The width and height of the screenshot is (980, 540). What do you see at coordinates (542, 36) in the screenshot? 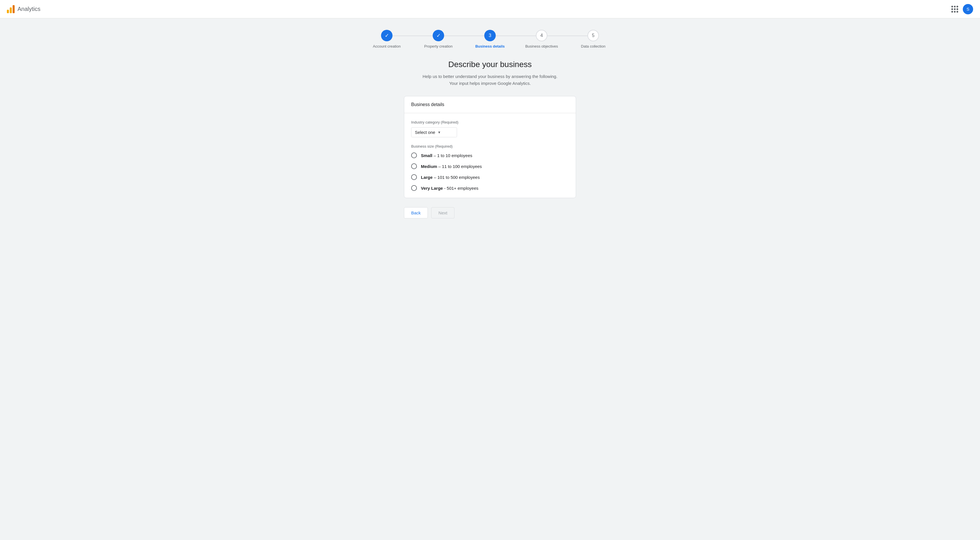
I see `step-4-circle: 4` at bounding box center [542, 36].